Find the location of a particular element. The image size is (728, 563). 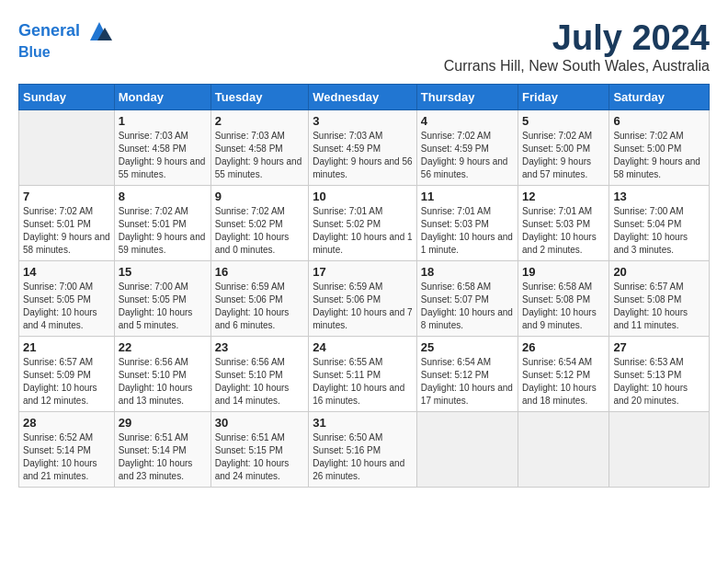

col-header-tuesday: Tuesday is located at coordinates (259, 98).